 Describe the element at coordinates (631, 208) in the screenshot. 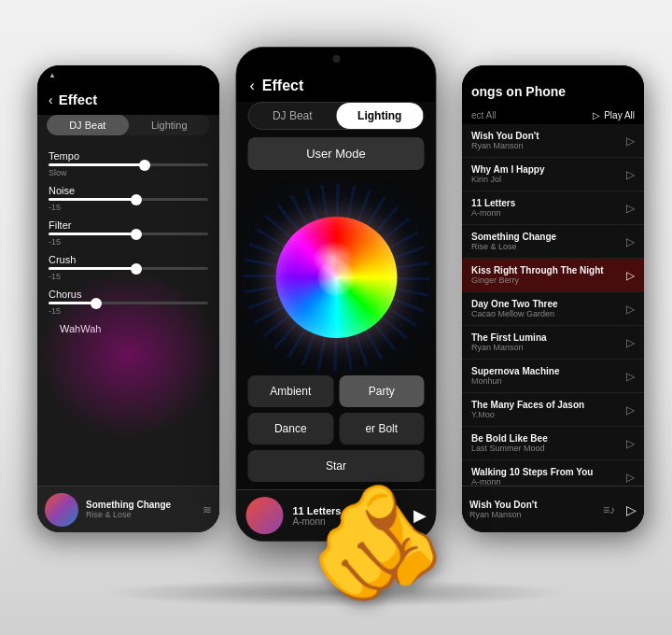

I see `song-play-2: ▷` at that location.